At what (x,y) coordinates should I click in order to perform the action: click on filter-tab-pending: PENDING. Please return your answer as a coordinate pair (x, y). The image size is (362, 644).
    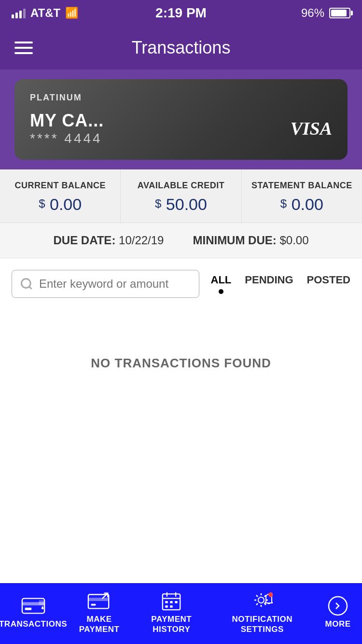
    Looking at the image, I should click on (269, 284).